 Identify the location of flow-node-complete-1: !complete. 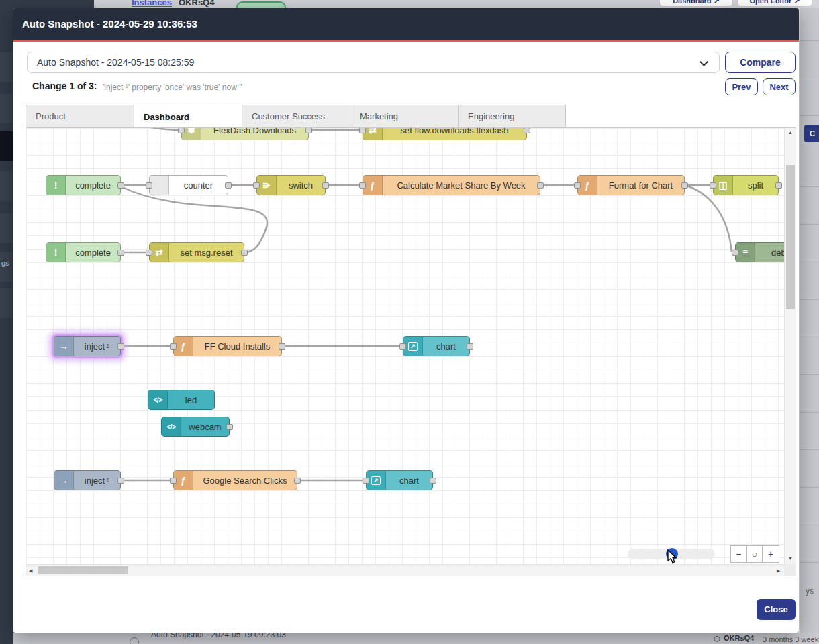
(83, 185).